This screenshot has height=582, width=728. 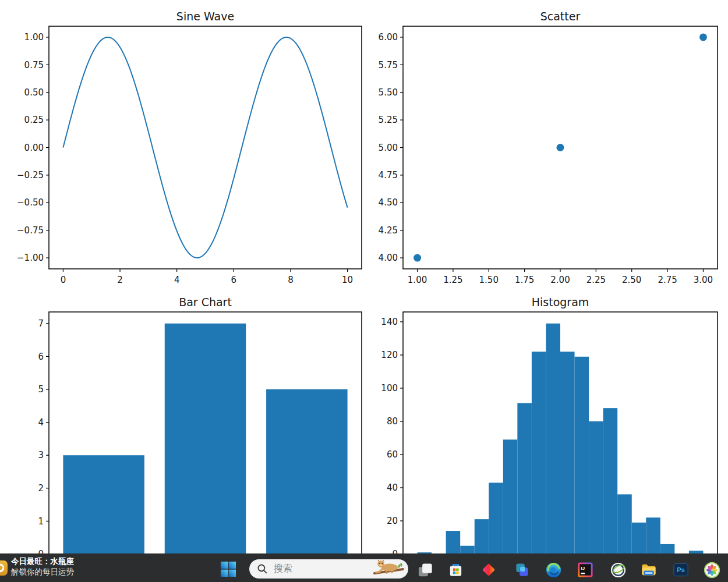 What do you see at coordinates (560, 302) in the screenshot?
I see `chart-title: Histogram` at bounding box center [560, 302].